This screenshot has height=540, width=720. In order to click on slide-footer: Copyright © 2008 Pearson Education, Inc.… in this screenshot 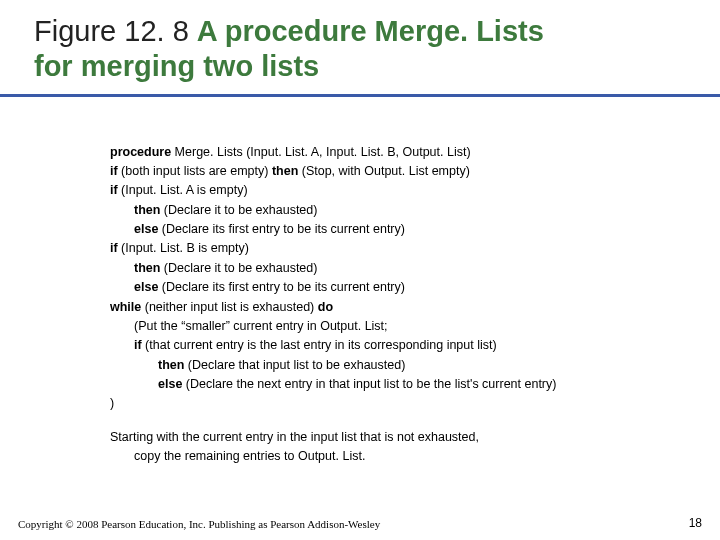, I will do `click(360, 523)`.